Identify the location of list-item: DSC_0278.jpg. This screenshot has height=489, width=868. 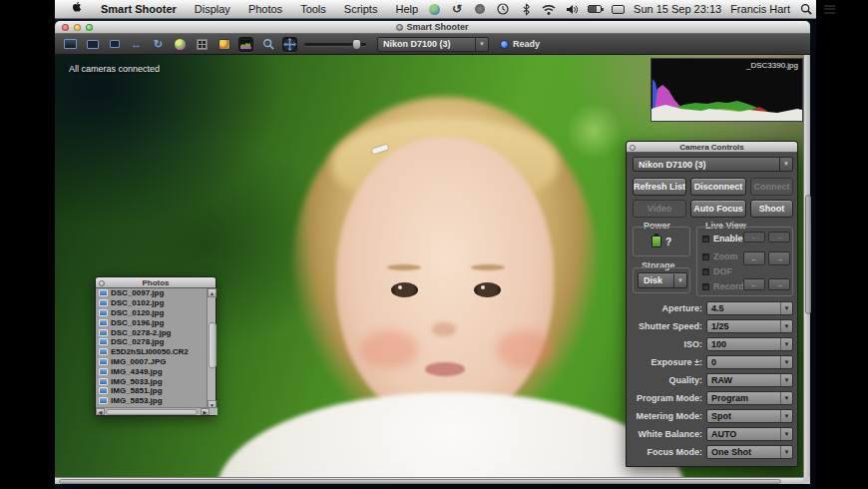
(153, 342).